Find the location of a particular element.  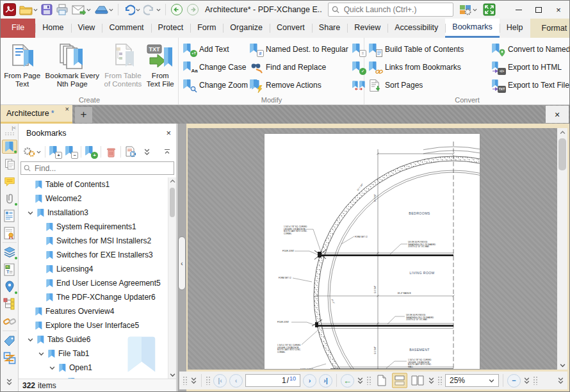

bookmark-tree-item: Switches for MSI Installers2 is located at coordinates (94, 241).